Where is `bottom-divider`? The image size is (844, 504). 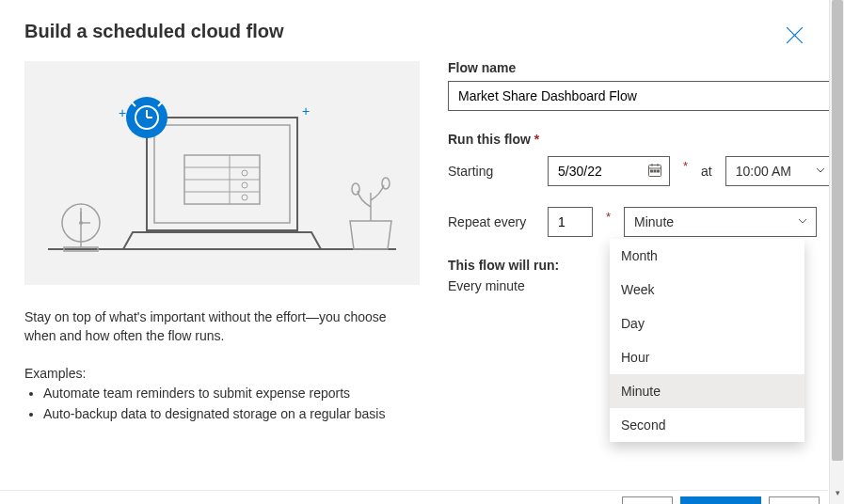 bottom-divider is located at coordinates (414, 491).